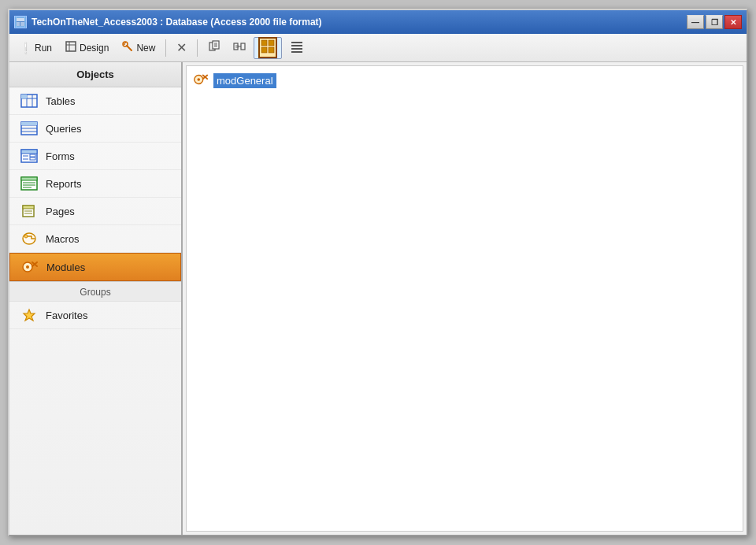 This screenshot has height=545, width=756. What do you see at coordinates (139, 48) in the screenshot?
I see `new-button: New` at bounding box center [139, 48].